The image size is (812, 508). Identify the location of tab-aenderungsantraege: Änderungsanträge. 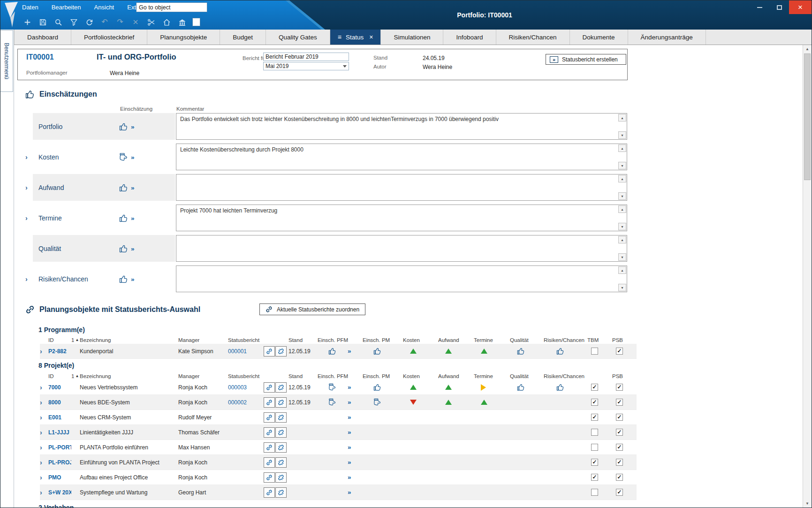
(667, 37).